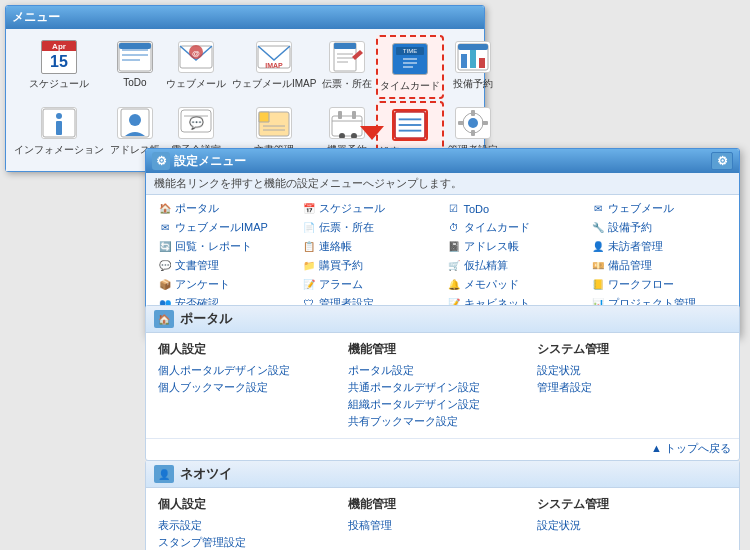  I want to click on settings-link-karibarai: 💴 備品管理, so click(659, 266).